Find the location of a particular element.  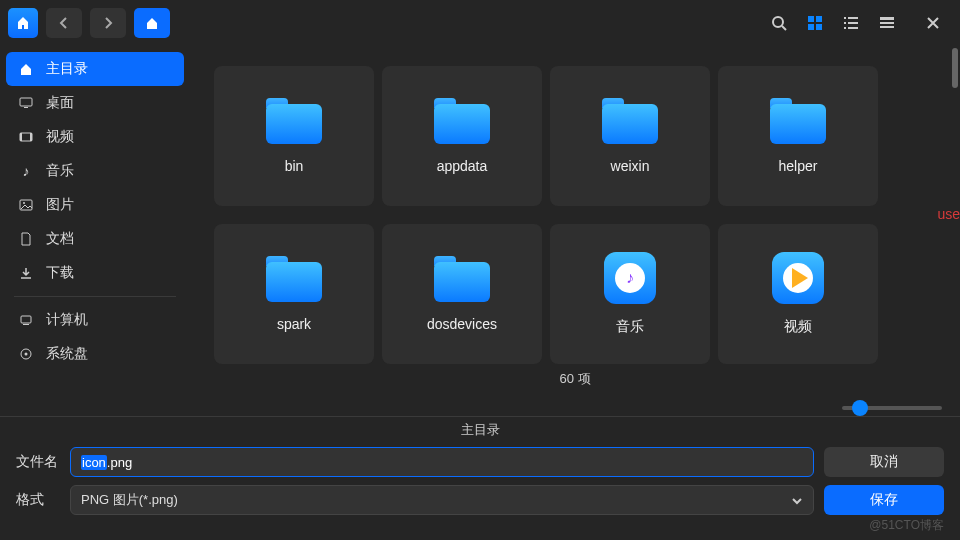

document-icon is located at coordinates (26, 239).